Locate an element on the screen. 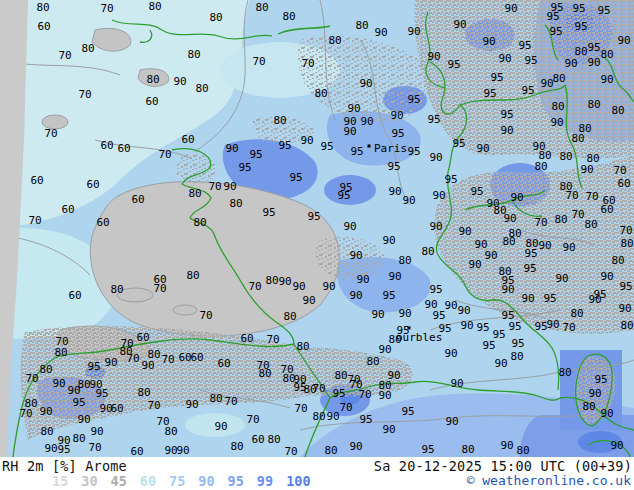  map-title: RH 2m [%] Arome is located at coordinates (64, 466).